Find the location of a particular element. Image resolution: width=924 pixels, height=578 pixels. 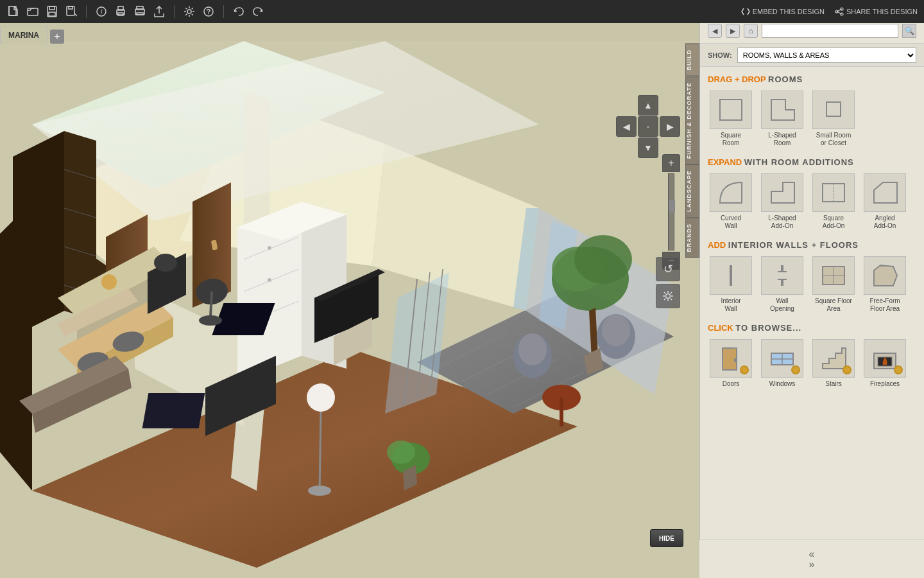

windows-label: Windows is located at coordinates (783, 384).